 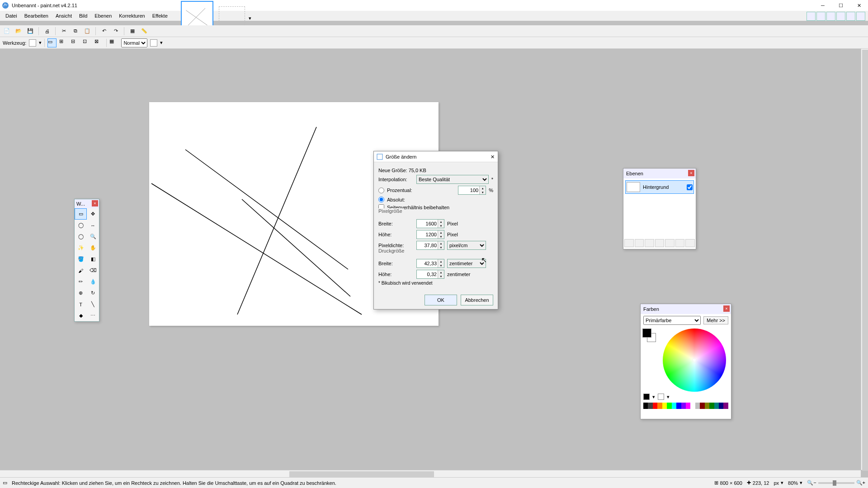 I want to click on layer-merge-icon, so click(x=660, y=243).